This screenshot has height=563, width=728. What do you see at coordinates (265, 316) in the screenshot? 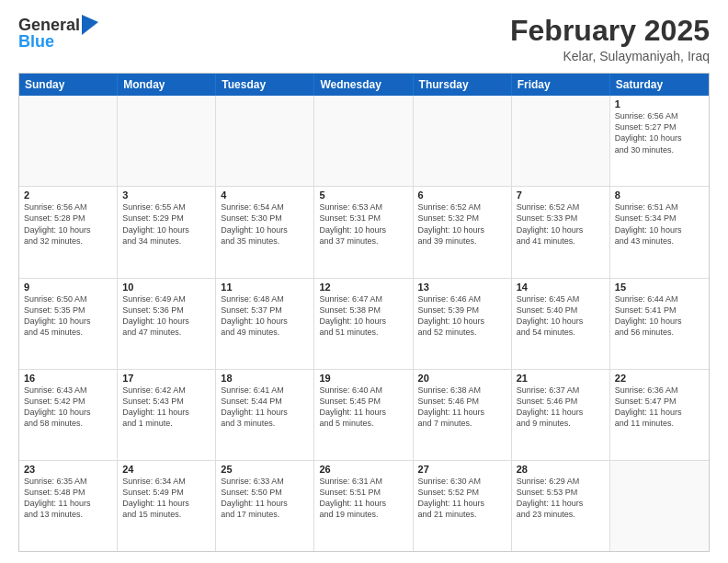
I see `day-info: Sunrise: 6:48 AM Sunset: 5:37 PM Dayligh…` at bounding box center [265, 316].